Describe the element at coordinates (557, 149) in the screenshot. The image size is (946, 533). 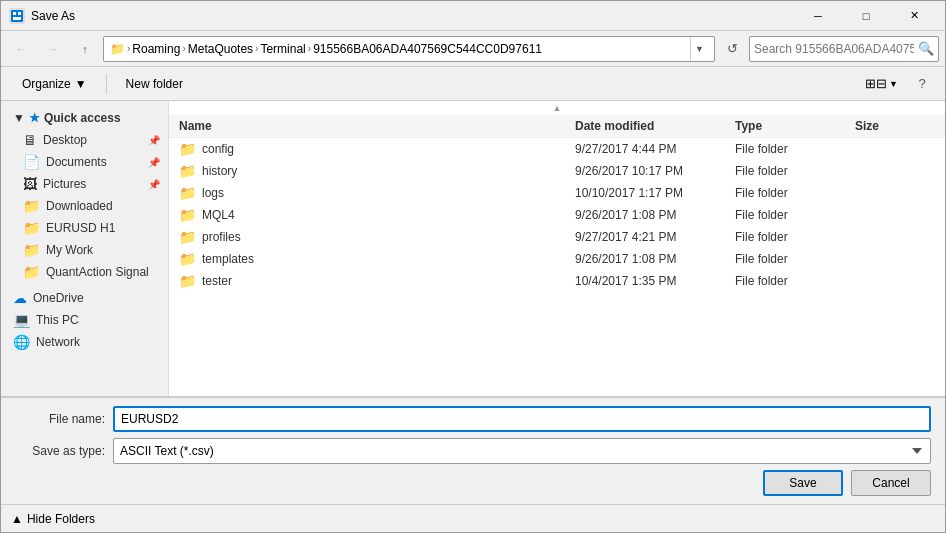
I see `file-row: 📁 config 9/27/2017 4:44 PM File folder` at that location.